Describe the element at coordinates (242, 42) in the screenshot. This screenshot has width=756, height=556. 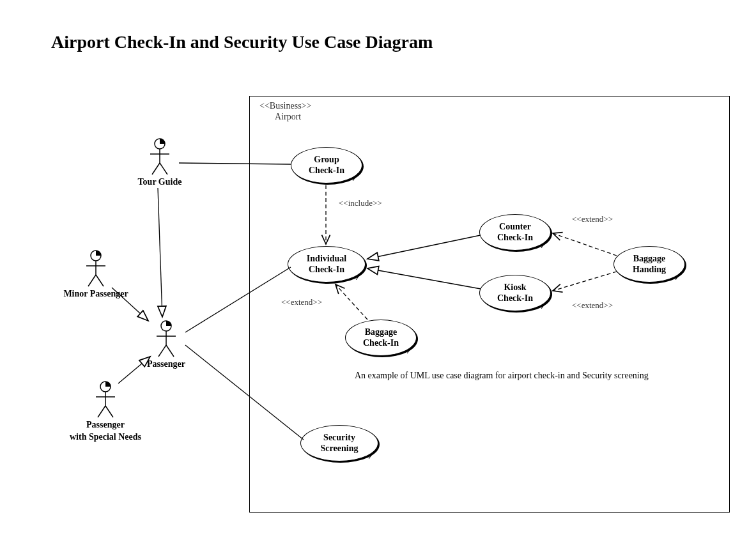
I see `diagram-title: Airport Check-In and Security Use Case D…` at that location.